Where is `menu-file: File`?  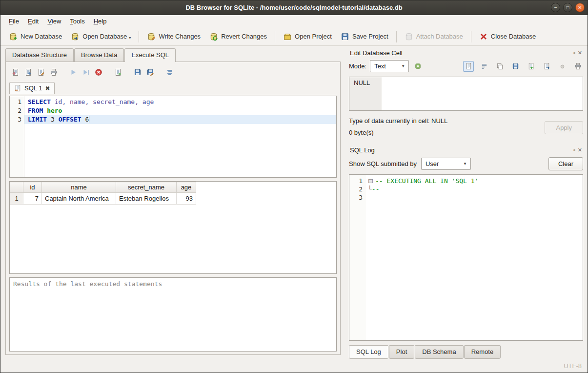
menu-file: File is located at coordinates (14, 21).